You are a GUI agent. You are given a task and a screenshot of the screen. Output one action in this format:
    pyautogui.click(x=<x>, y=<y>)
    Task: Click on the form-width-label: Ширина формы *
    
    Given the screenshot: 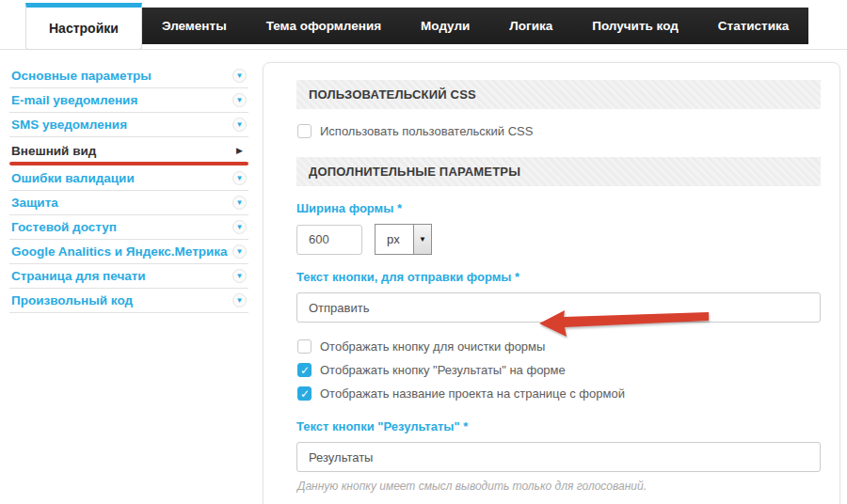 What is the action you would take?
    pyautogui.click(x=559, y=209)
    